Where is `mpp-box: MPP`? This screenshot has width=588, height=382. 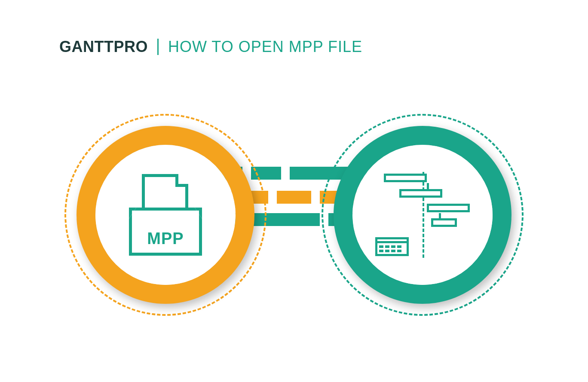 mpp-box: MPP is located at coordinates (165, 232).